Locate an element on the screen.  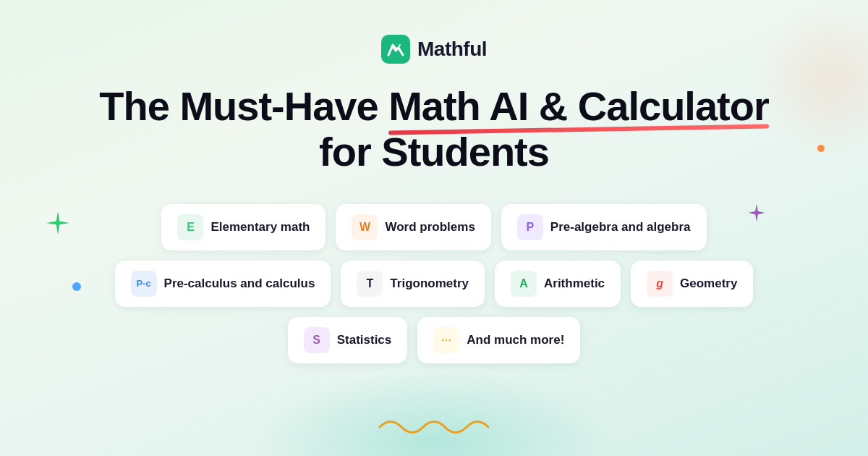
more-label: And much more! is located at coordinates (515, 340).